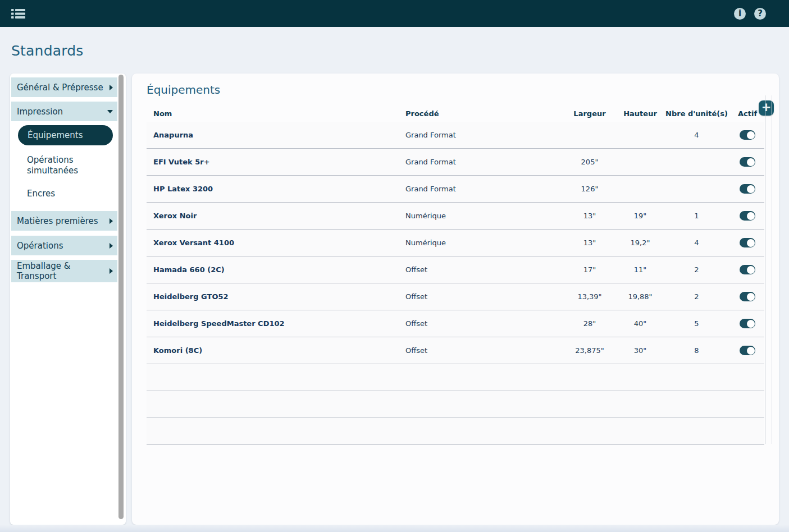 This screenshot has width=789, height=532. Describe the element at coordinates (747, 113) in the screenshot. I see `column-header-actif: Actif` at that location.